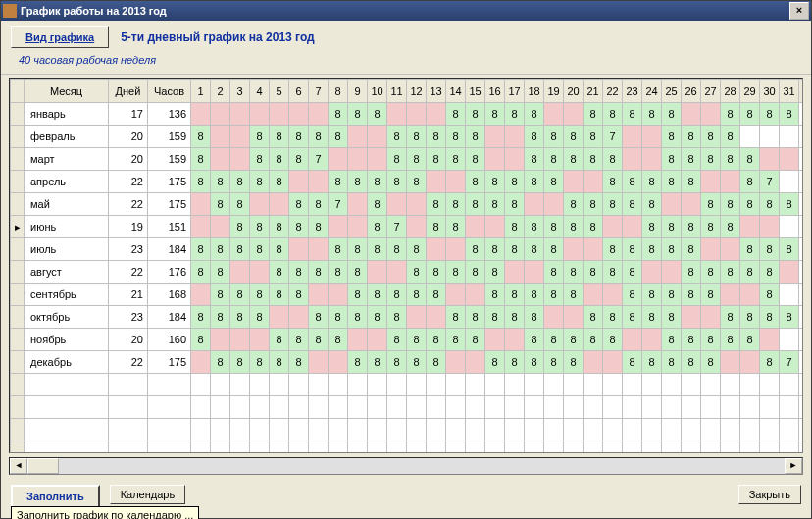 This screenshot has height=519, width=812. I want to click on month-cell: январь, so click(67, 114).